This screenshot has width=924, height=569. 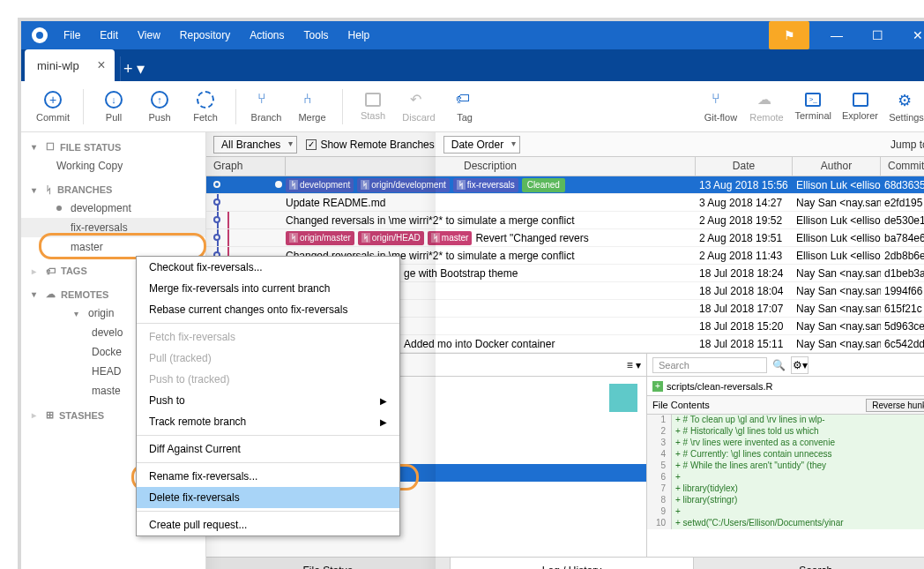 What do you see at coordinates (877, 35) in the screenshot?
I see `window-maximize-button: ☐` at bounding box center [877, 35].